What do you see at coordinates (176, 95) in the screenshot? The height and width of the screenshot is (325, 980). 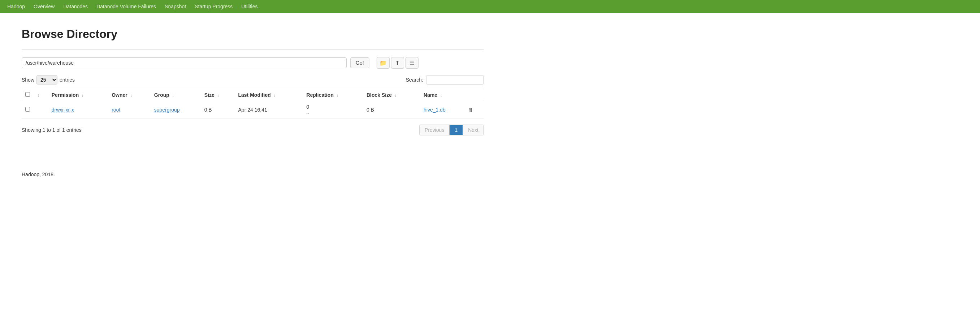 I see `header-group: Group ↕` at bounding box center [176, 95].